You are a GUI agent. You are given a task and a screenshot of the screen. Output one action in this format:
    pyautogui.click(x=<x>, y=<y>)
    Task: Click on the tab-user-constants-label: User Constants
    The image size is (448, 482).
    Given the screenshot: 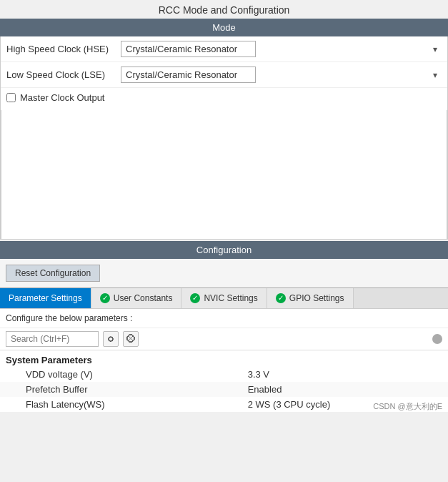 What is the action you would take?
    pyautogui.click(x=143, y=298)
    